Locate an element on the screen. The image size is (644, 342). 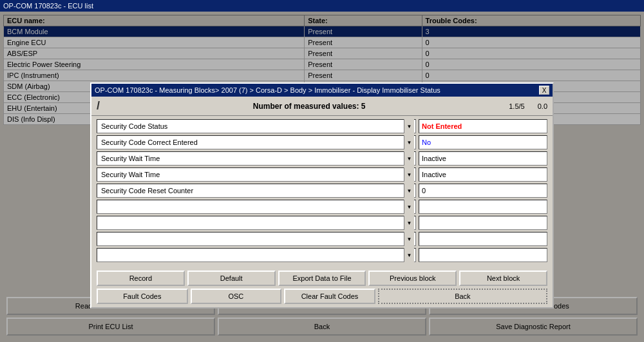
record-button: Record is located at coordinates (140, 278).